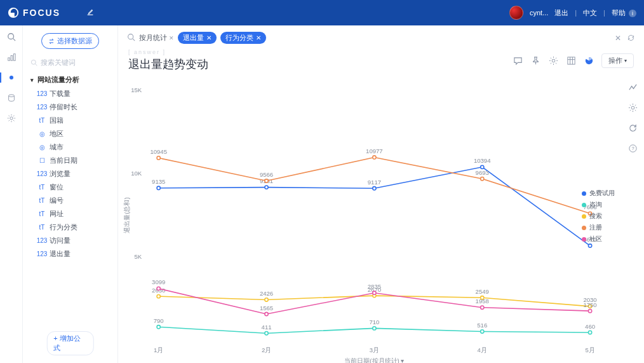 The height and width of the screenshot is (363, 644). What do you see at coordinates (75, 94) in the screenshot?
I see `field-item: 123下载量` at bounding box center [75, 94].